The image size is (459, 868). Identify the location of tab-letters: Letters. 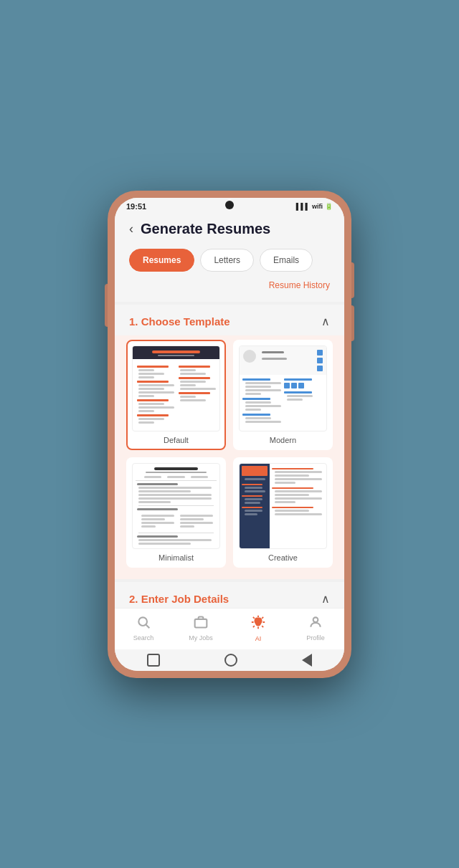
(227, 260).